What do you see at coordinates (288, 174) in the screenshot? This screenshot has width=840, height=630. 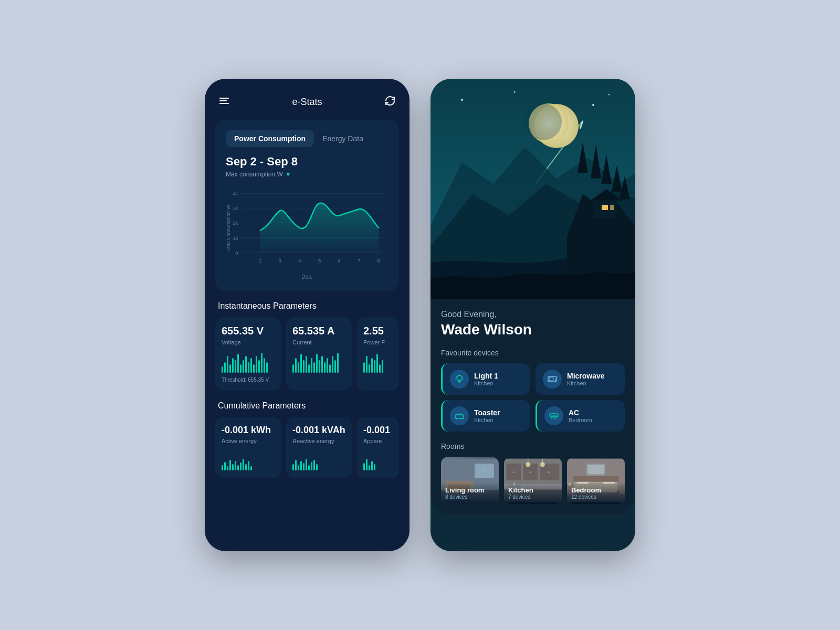 I see `dropdown-arrow-icon: ▼` at bounding box center [288, 174].